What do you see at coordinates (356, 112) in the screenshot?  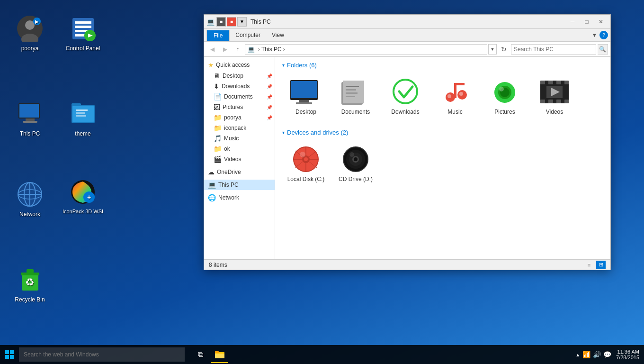 I see `folder-label-documents: Documents` at bounding box center [356, 112].